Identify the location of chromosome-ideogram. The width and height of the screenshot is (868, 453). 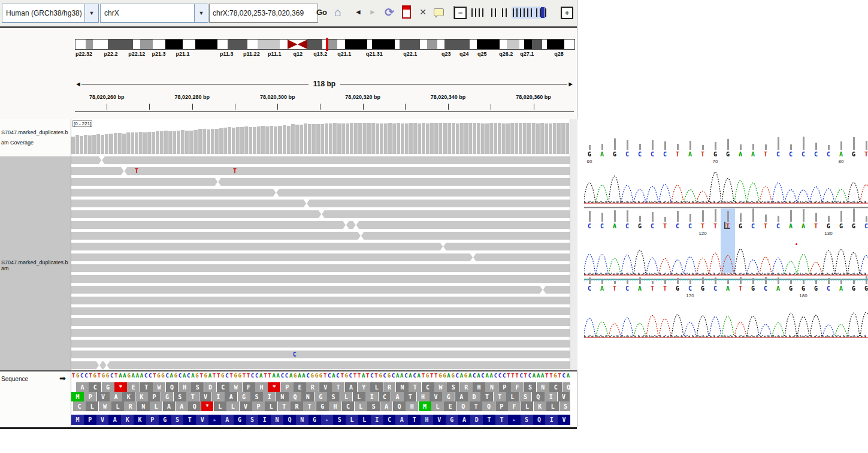
(325, 44).